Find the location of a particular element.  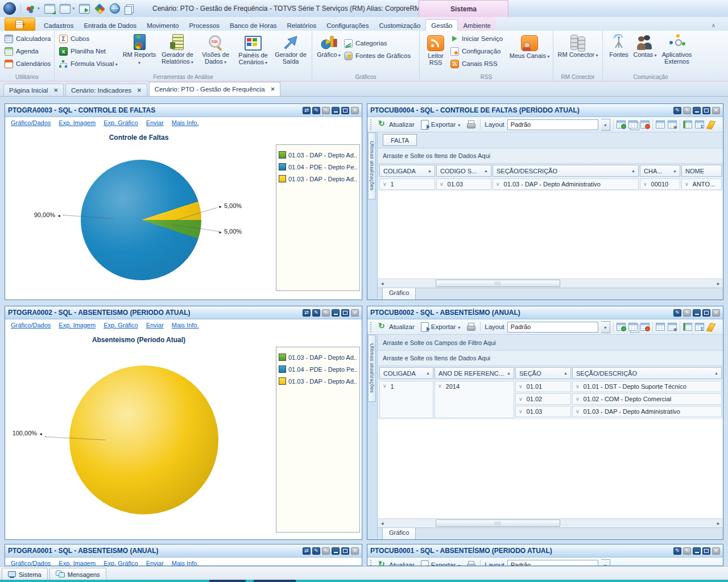

ribbon-item-gerador-de-relatorios: Gerador de Relatórios is located at coordinates (177, 49).